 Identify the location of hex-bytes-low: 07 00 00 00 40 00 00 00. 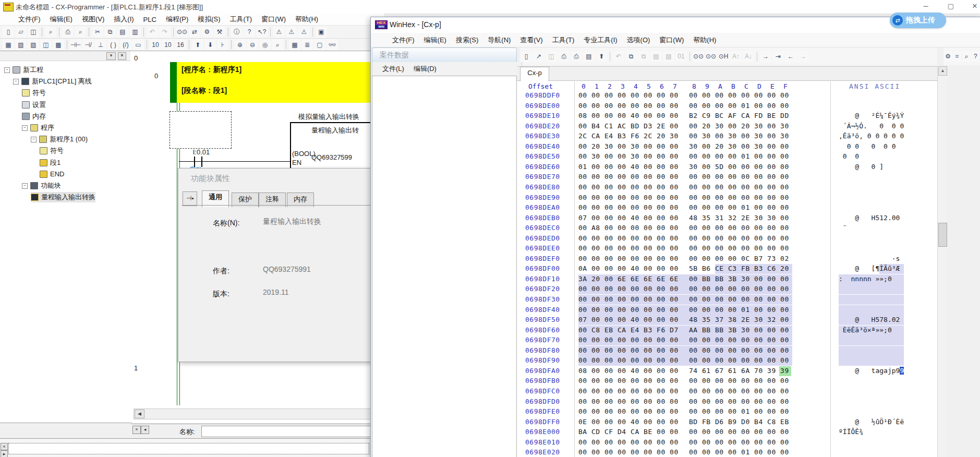
(628, 319).